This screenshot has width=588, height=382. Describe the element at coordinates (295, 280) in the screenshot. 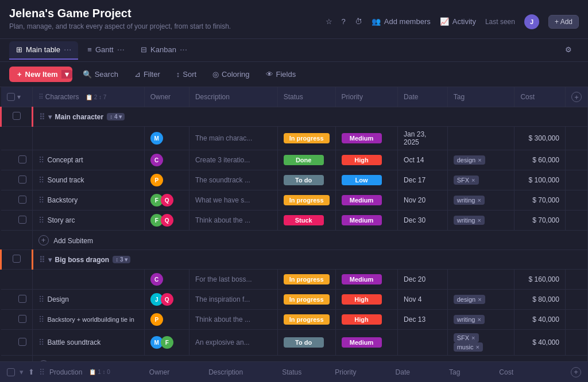

I see `group-summary-big-boss-dragon: C For the last boss... In progress Mediu…` at that location.